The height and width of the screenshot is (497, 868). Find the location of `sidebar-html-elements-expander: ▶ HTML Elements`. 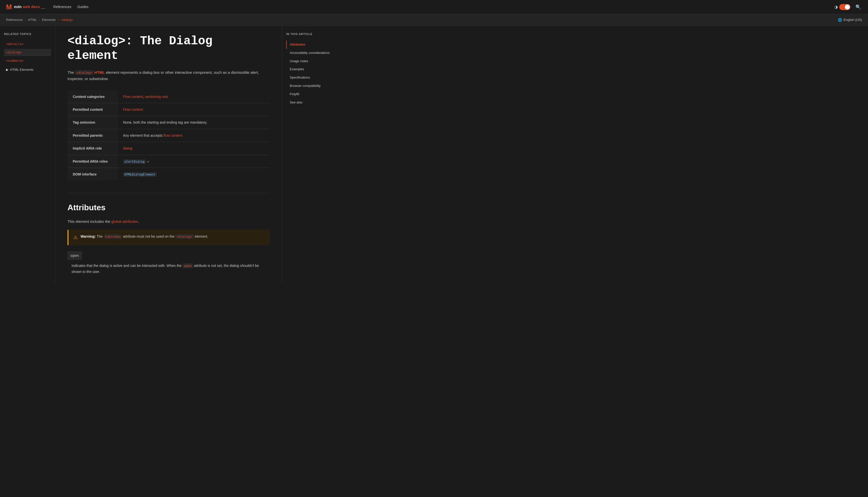

sidebar-html-elements-expander: ▶ HTML Elements is located at coordinates (28, 70).